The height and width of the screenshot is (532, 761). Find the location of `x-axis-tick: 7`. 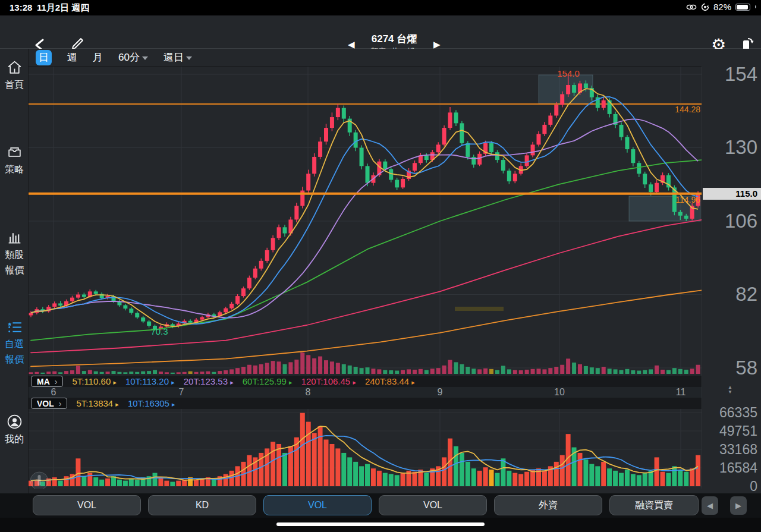

x-axis-tick: 7 is located at coordinates (182, 392).